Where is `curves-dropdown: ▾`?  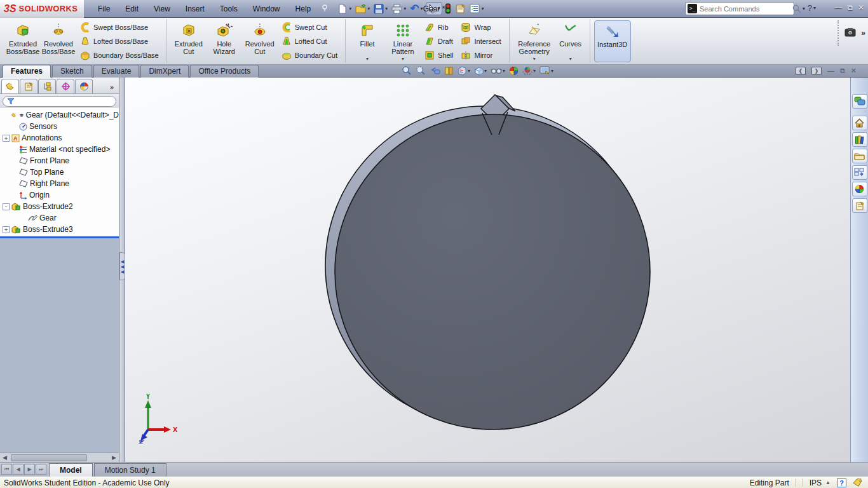
curves-dropdown: ▾ is located at coordinates (571, 58).